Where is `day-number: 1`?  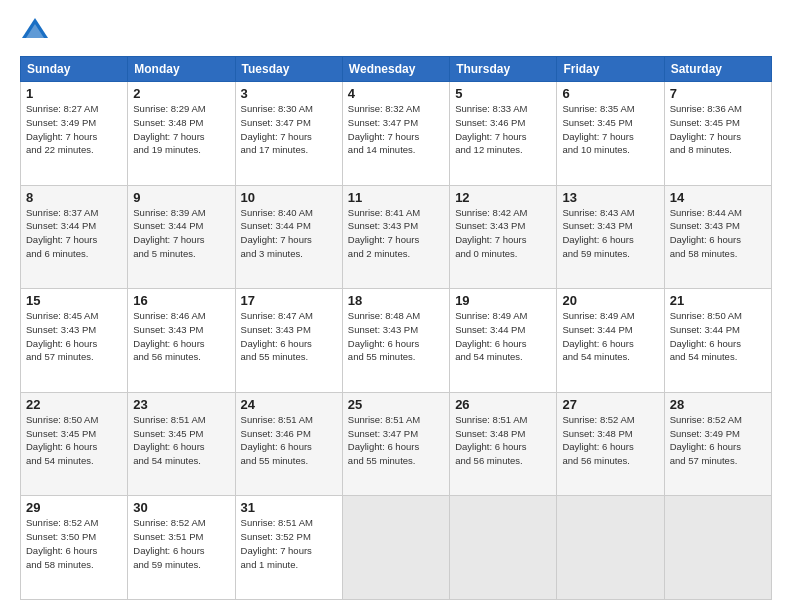
day-number: 1 is located at coordinates (74, 94).